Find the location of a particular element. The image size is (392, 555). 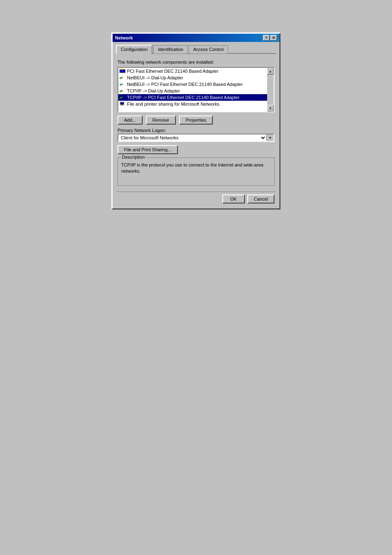

tab-access-control: Access Control is located at coordinates (208, 49).